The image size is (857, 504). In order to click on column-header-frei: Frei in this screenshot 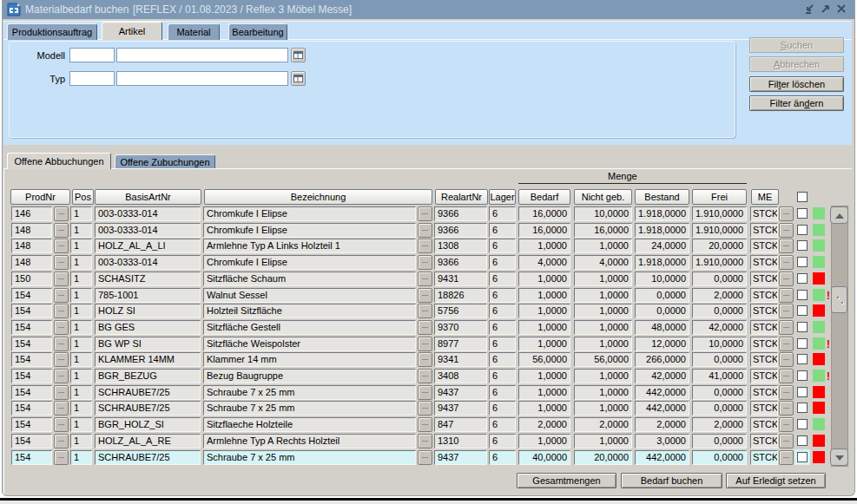, I will do `click(719, 197)`.